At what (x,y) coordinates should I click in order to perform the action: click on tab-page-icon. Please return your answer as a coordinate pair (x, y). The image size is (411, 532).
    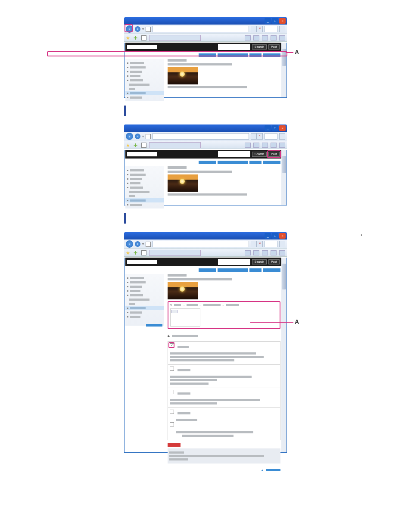
    Looking at the image, I should click on (144, 38).